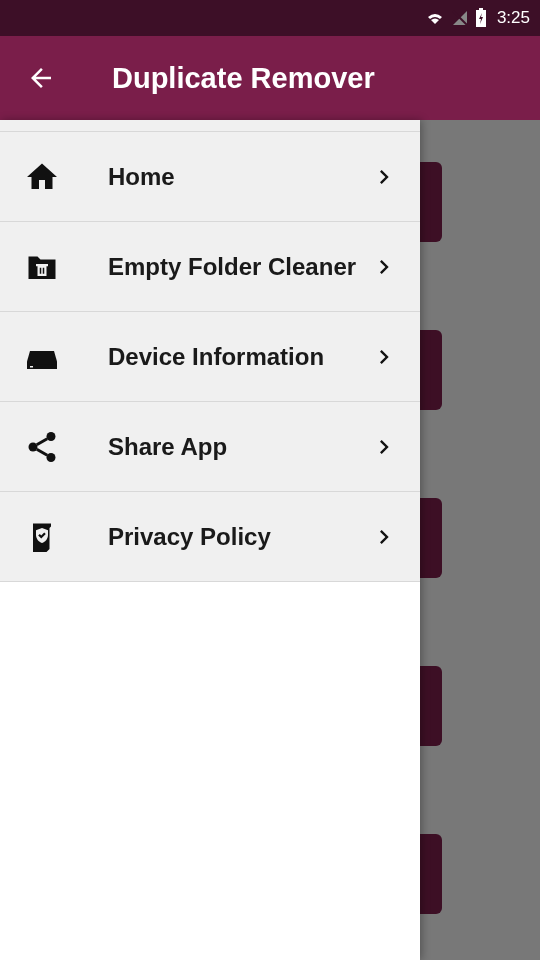 This screenshot has height=960, width=540. Describe the element at coordinates (42, 447) in the screenshot. I see `share-icon` at that location.